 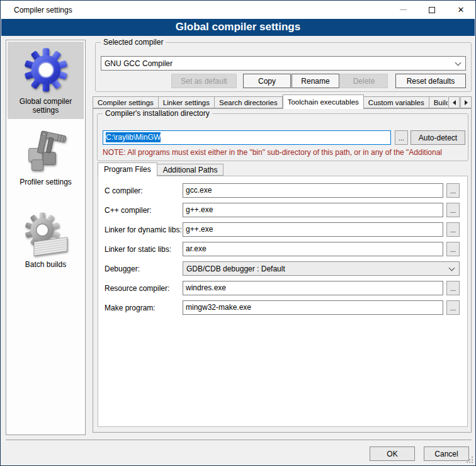 What do you see at coordinates (247, 137) in the screenshot?
I see `installation-directory-input: C:\raylib\MinGW` at bounding box center [247, 137].